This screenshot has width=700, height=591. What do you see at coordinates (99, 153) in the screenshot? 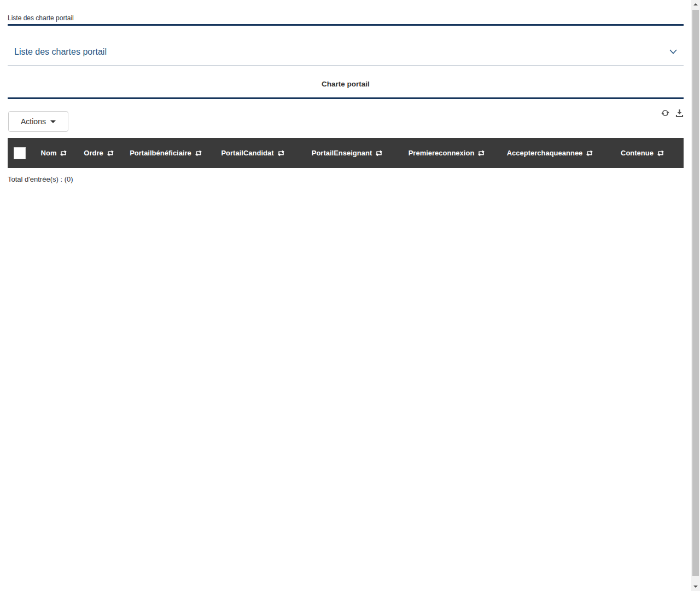
I see `column-header-ordre: Ordre` at bounding box center [99, 153].